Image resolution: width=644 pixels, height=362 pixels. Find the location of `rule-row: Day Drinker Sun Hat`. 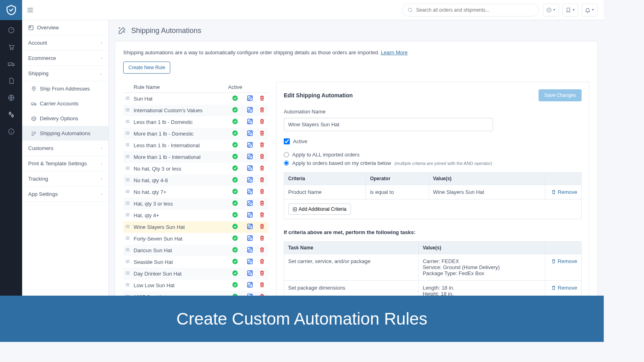

rule-row: Day Drinker Sun Hat is located at coordinates (196, 274).